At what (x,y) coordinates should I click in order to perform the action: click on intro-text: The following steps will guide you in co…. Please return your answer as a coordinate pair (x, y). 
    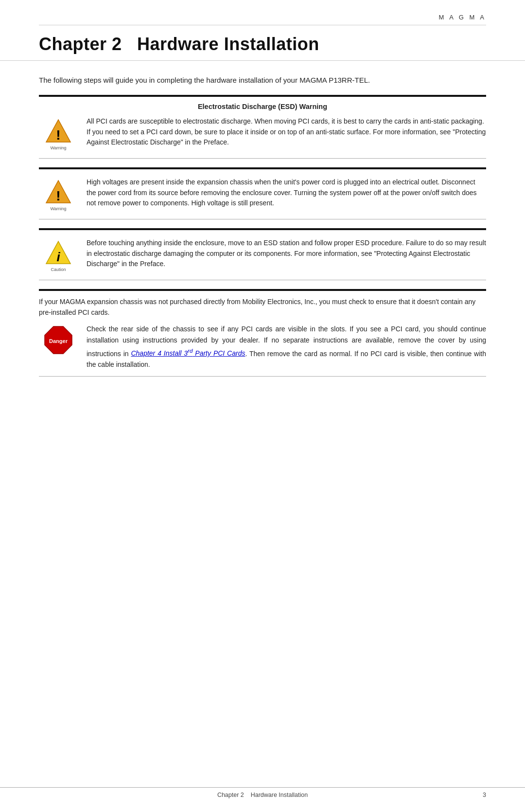
    Looking at the image, I should click on (204, 80).